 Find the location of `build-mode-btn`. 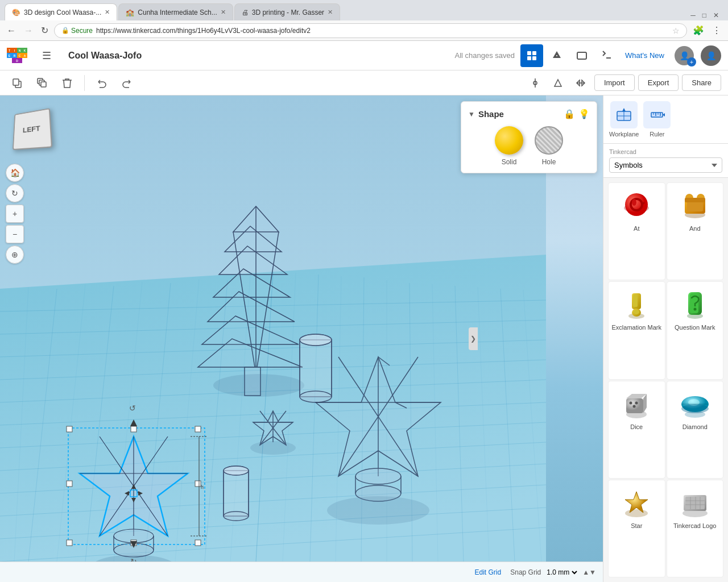

build-mode-btn is located at coordinates (557, 56).